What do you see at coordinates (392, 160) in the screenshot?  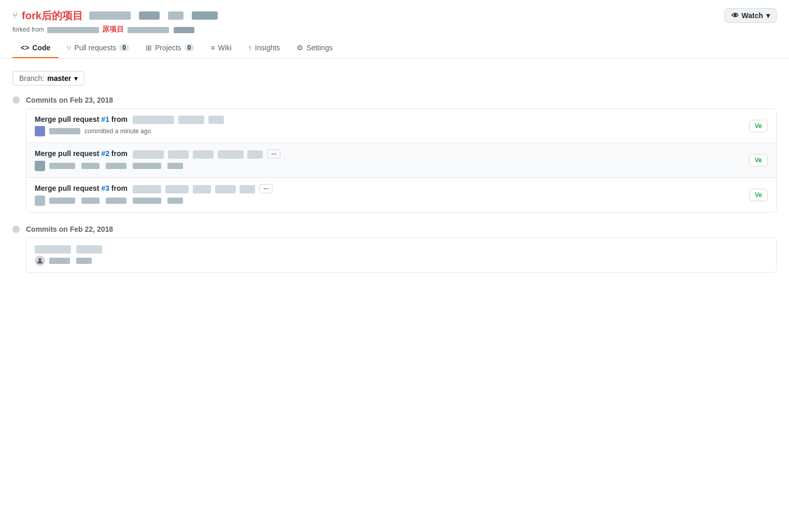 I see `commit-info-2: Merge pull request #2 from ···` at bounding box center [392, 160].